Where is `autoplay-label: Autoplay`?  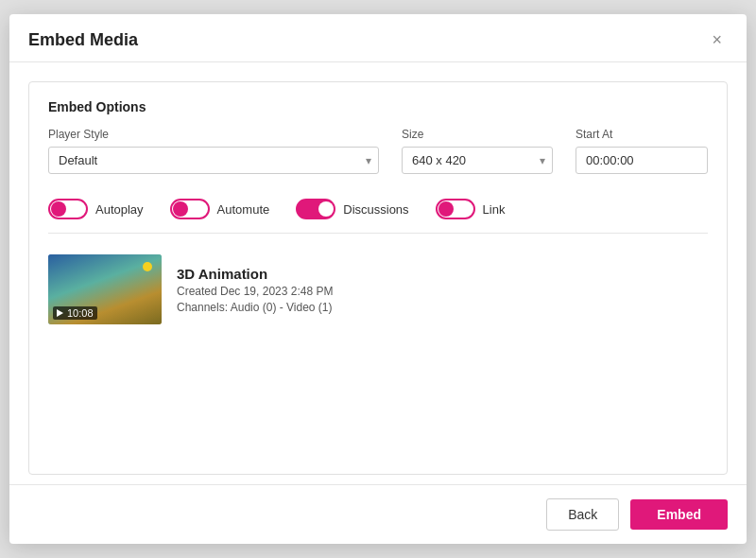
autoplay-label: Autoplay is located at coordinates (119, 210).